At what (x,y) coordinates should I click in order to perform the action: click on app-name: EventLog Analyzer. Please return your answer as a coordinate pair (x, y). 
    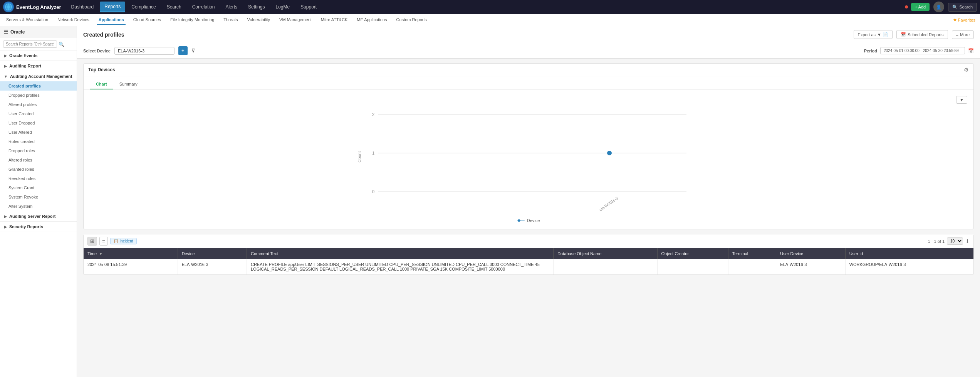
    Looking at the image, I should click on (39, 7).